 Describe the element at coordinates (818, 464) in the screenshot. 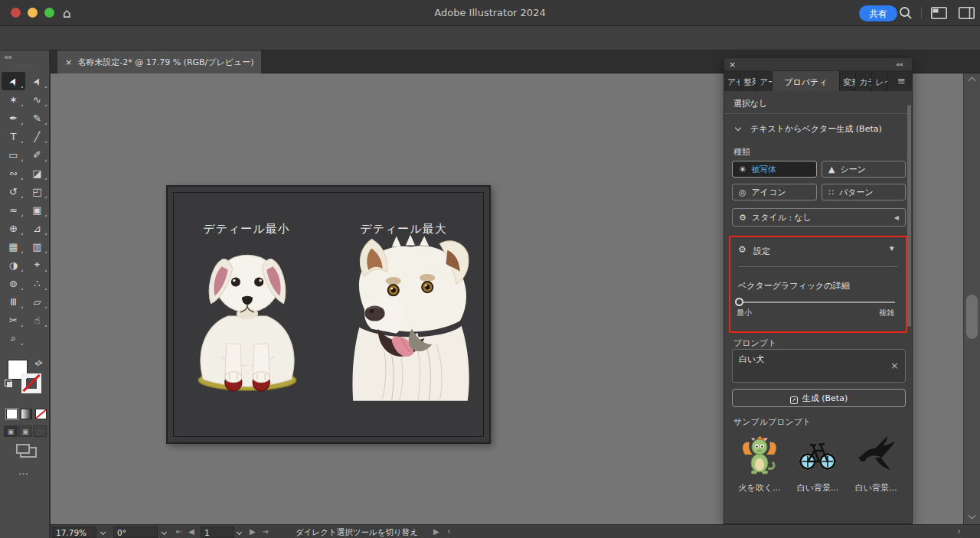

I see `sample-prompt-bicycle: 白い背景...` at that location.